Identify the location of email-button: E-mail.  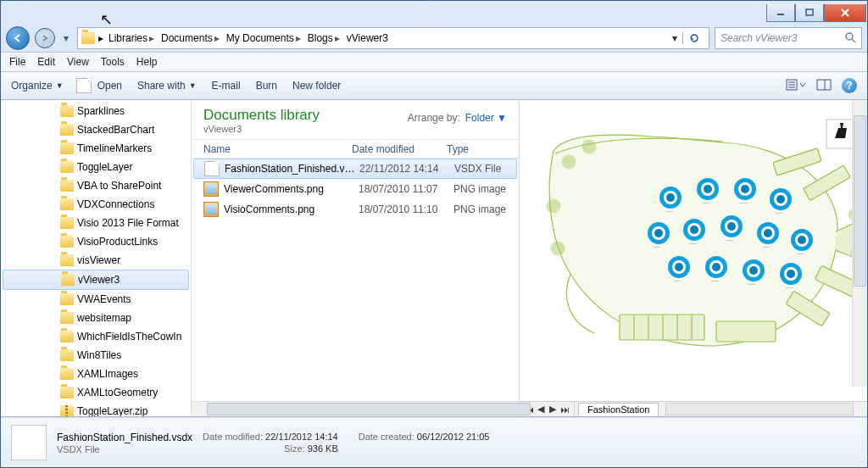
(226, 86).